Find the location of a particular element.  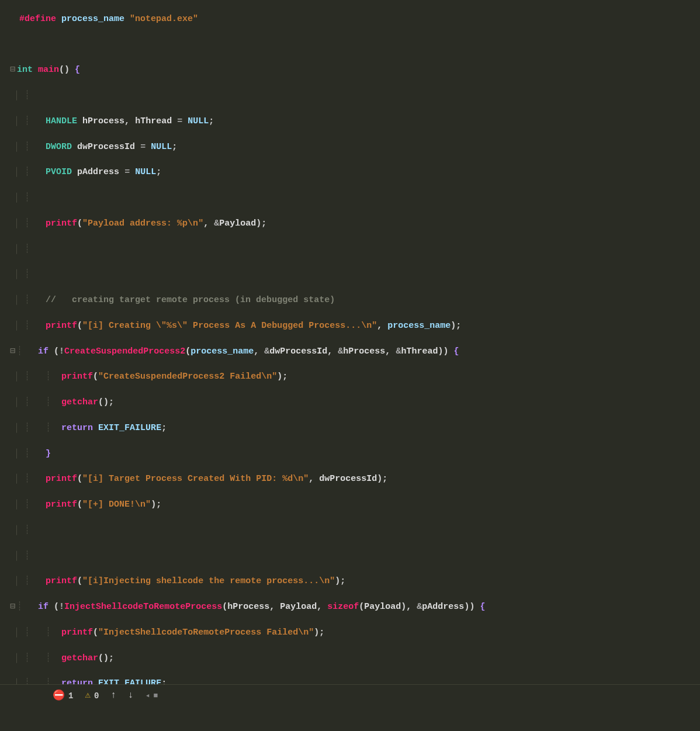

constant-null: NULL is located at coordinates (198, 122).